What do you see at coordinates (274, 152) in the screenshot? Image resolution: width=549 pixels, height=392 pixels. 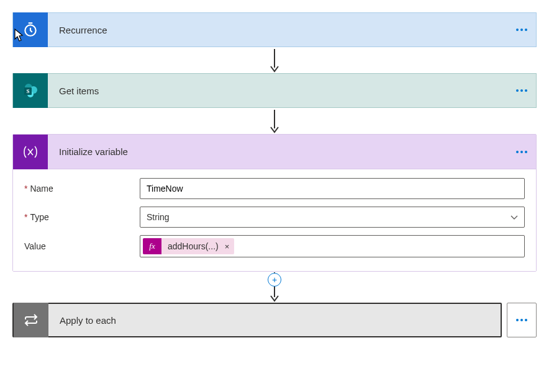 I see `step-header: Initialize variable` at bounding box center [274, 152].